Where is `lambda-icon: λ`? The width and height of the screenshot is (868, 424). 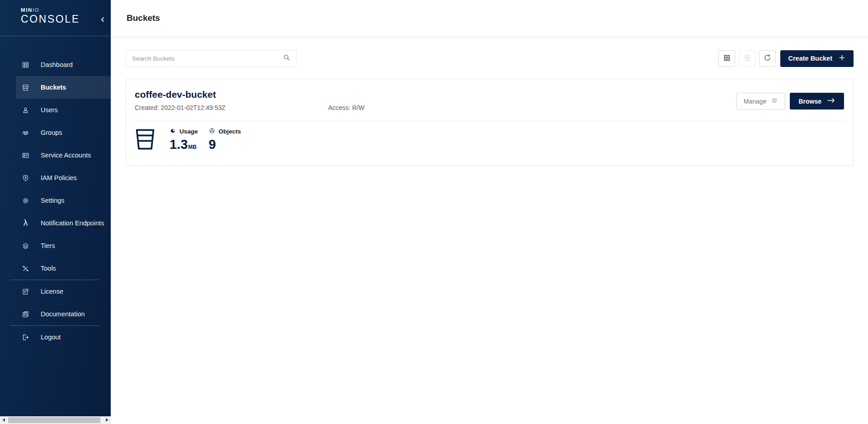 lambda-icon: λ is located at coordinates (25, 224).